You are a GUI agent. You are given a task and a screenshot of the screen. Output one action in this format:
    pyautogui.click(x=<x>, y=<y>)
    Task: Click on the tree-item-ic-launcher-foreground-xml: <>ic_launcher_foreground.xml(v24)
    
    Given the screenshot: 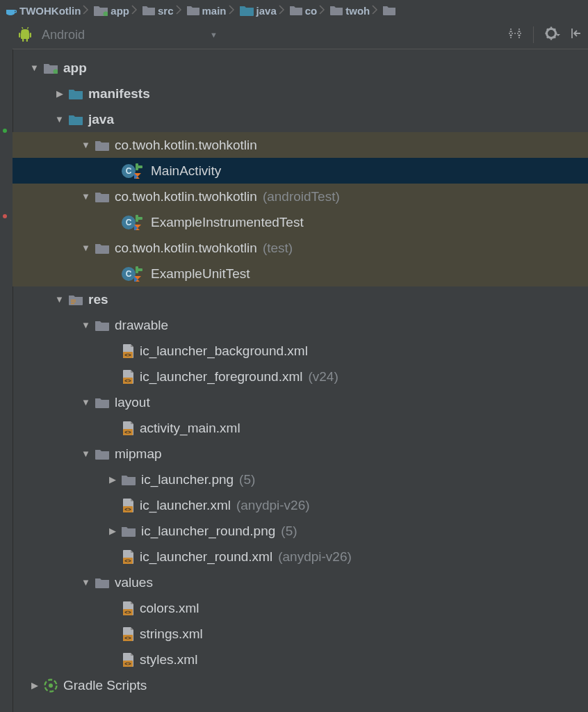 What is the action you would take?
    pyautogui.click(x=300, y=377)
    